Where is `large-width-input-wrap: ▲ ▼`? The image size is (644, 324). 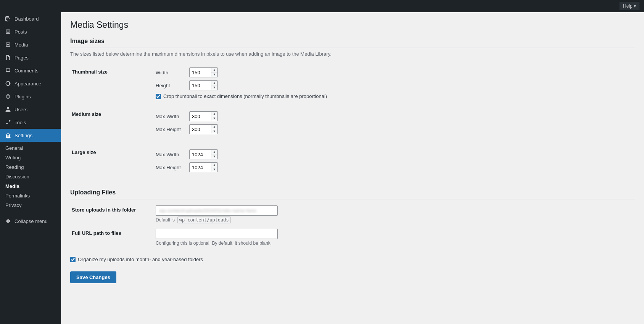
large-width-input-wrap: ▲ ▼ is located at coordinates (204, 154).